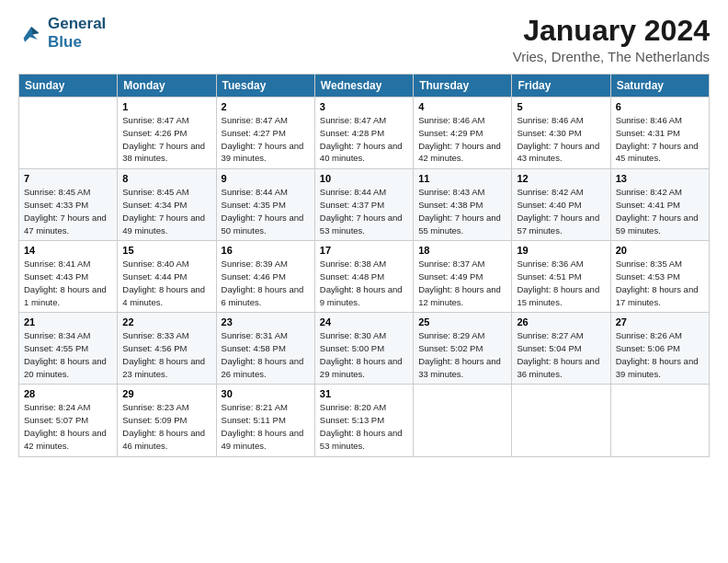  Describe the element at coordinates (649, 335) in the screenshot. I see `sunrise: Sunrise: 8:26 AM` at that location.